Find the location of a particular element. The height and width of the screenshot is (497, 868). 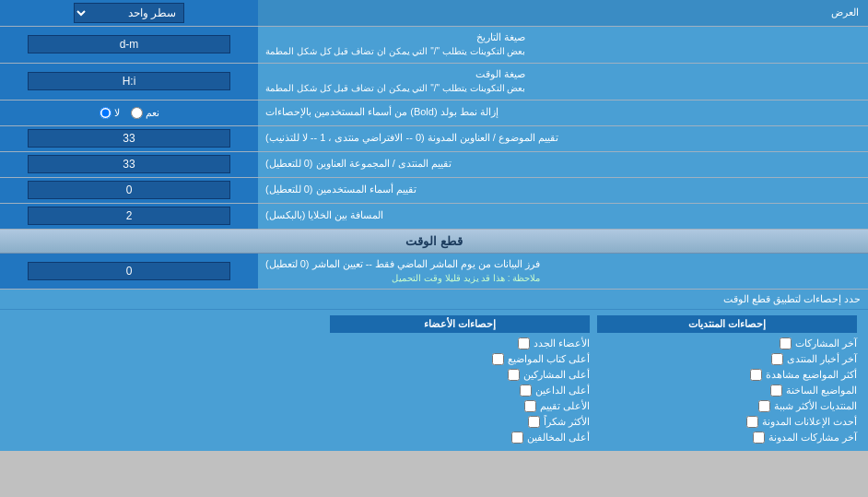

bold-remove-radio-group: نعم لا is located at coordinates (129, 112).